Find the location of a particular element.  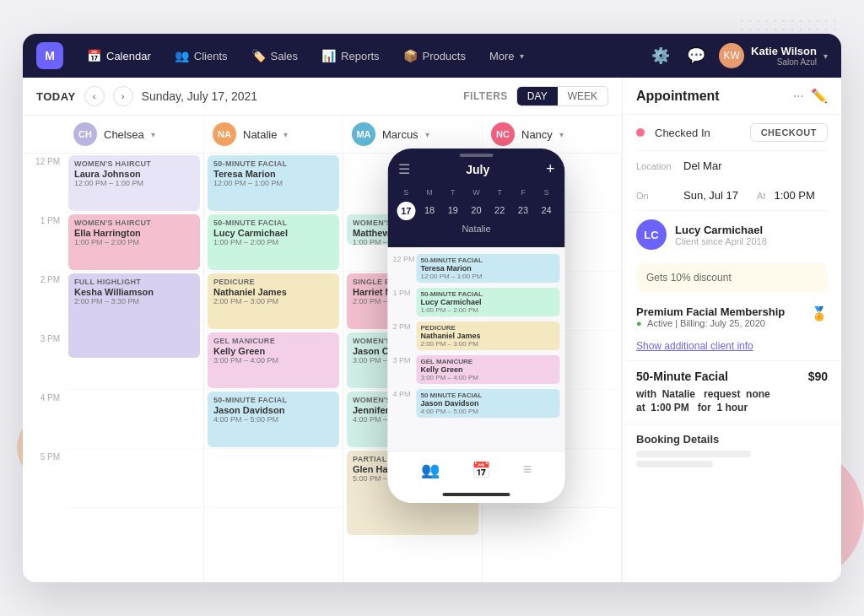

booking-section: Booking Details is located at coordinates (732, 451).